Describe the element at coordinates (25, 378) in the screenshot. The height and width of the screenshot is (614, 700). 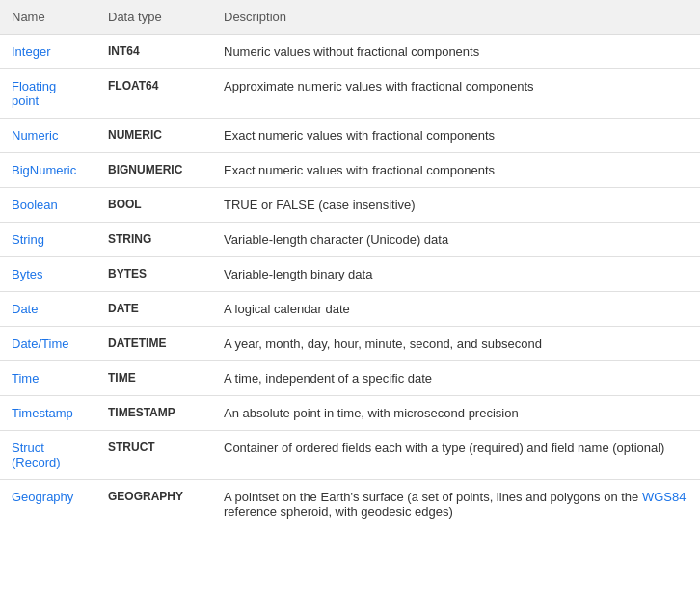
I see `type-name-link: Time` at that location.